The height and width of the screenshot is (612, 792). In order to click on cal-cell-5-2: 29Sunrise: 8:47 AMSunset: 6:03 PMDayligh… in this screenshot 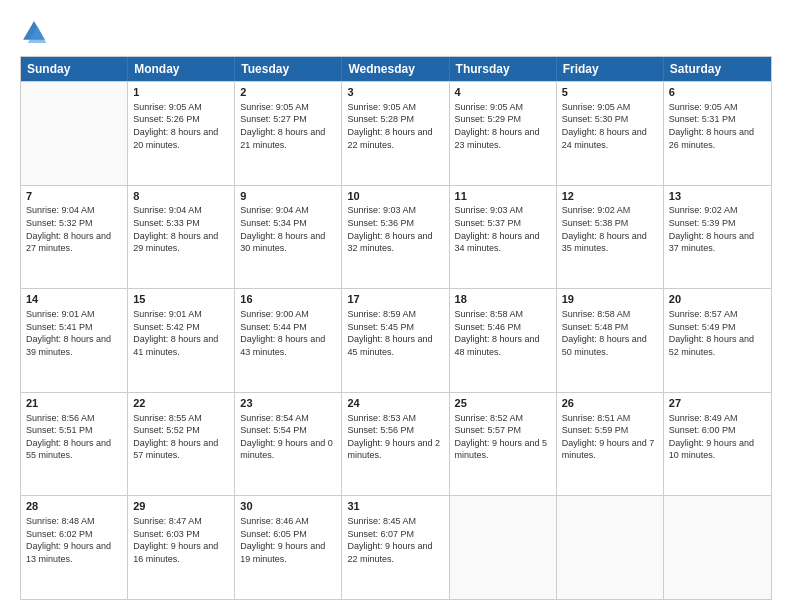, I will do `click(182, 548)`.